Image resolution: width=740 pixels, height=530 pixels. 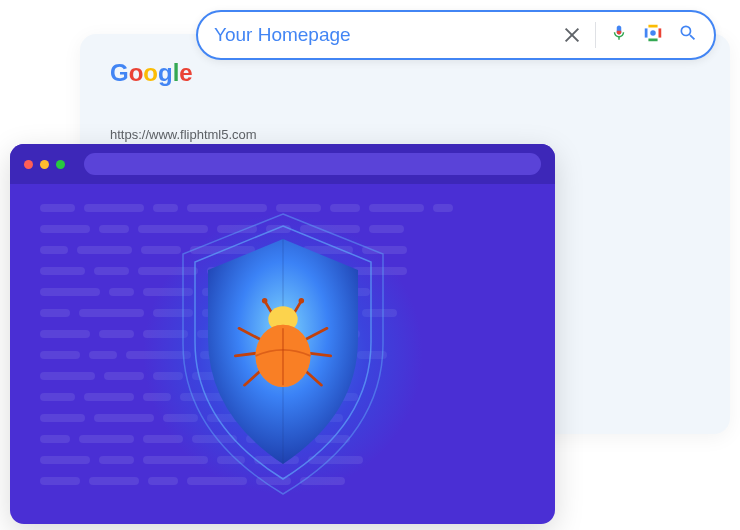 What do you see at coordinates (44, 164) in the screenshot?
I see `window-minimize-icon` at bounding box center [44, 164].